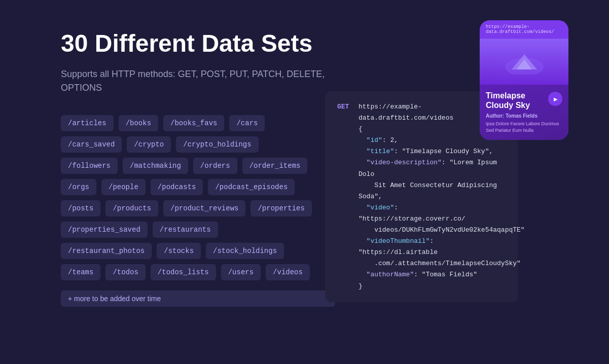  Describe the element at coordinates (198, 208) in the screenshot. I see `tag-row: /posts/products/product_reviews/properti…` at that location.